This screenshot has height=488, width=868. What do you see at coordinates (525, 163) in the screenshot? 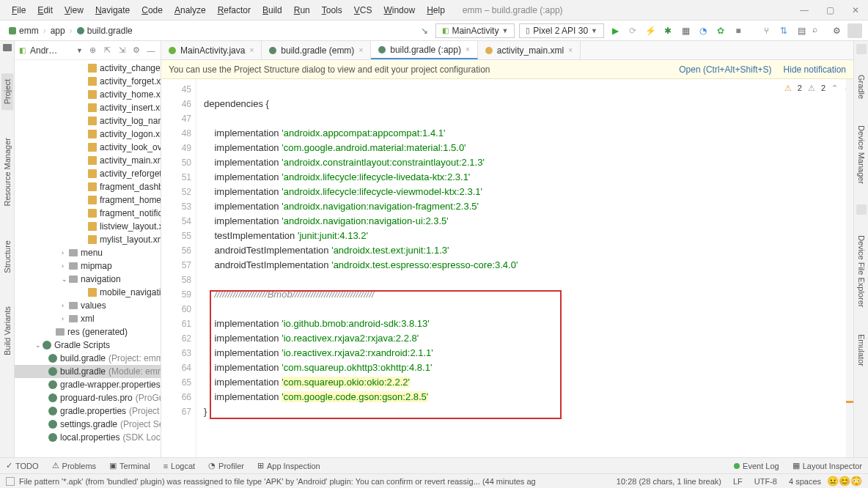
I see `code-line: implementation 'androidx.constraintlayou…` at bounding box center [525, 163].